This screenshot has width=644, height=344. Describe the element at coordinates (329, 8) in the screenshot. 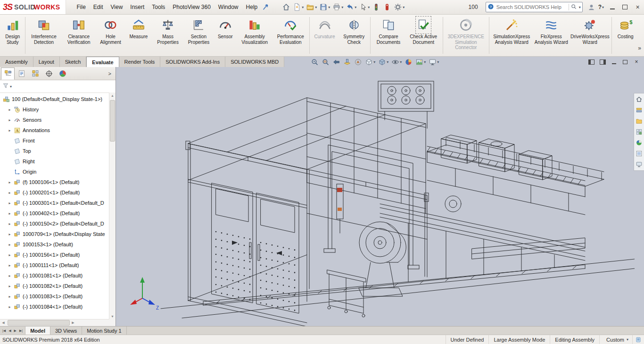

I see `save-caret-icon: ▾` at that location.